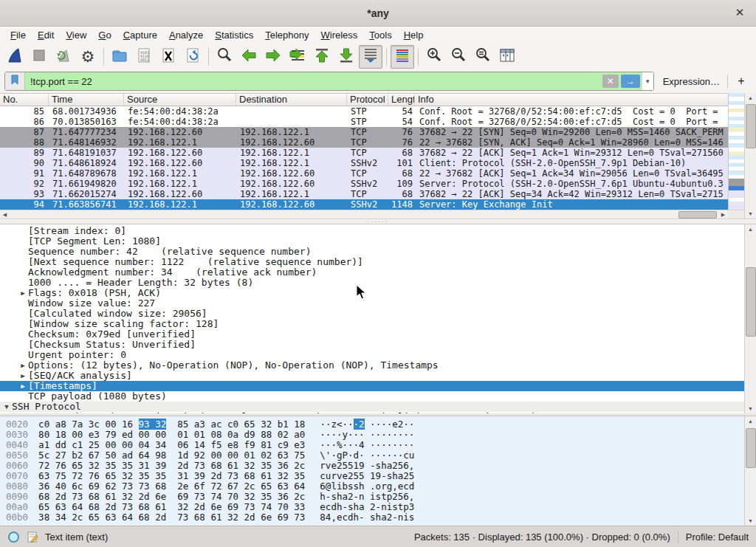  What do you see at coordinates (402, 100) in the screenshot?
I see `column-header-length: Length` at bounding box center [402, 100].